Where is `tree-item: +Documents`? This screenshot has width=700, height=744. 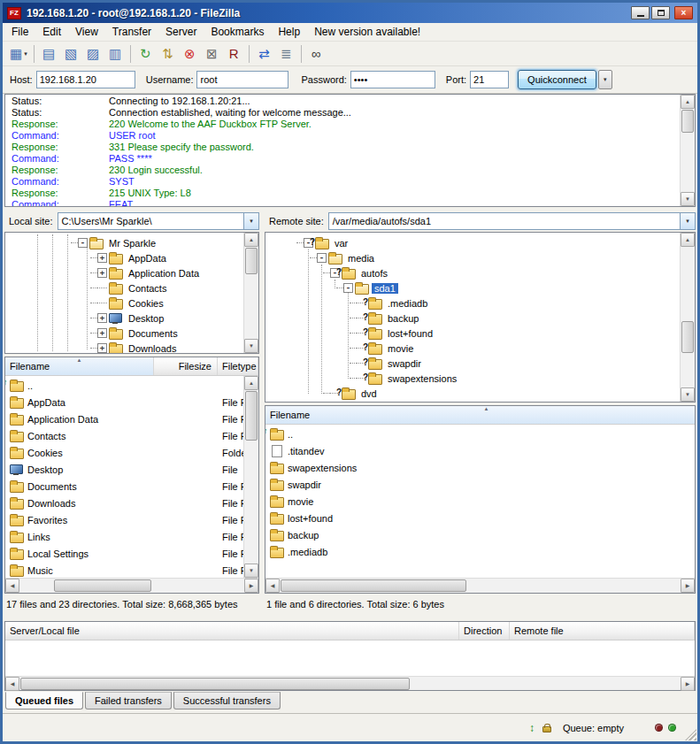 tree-item: +Documents is located at coordinates (124, 333).